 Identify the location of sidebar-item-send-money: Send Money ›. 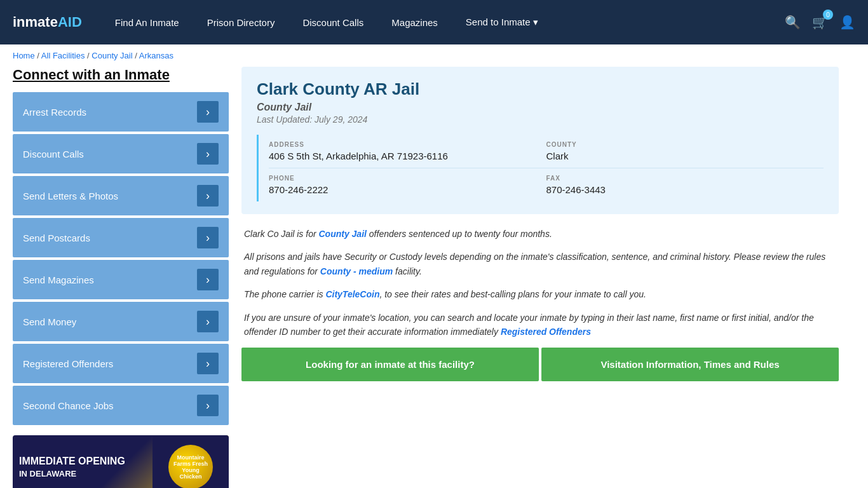
(121, 322).